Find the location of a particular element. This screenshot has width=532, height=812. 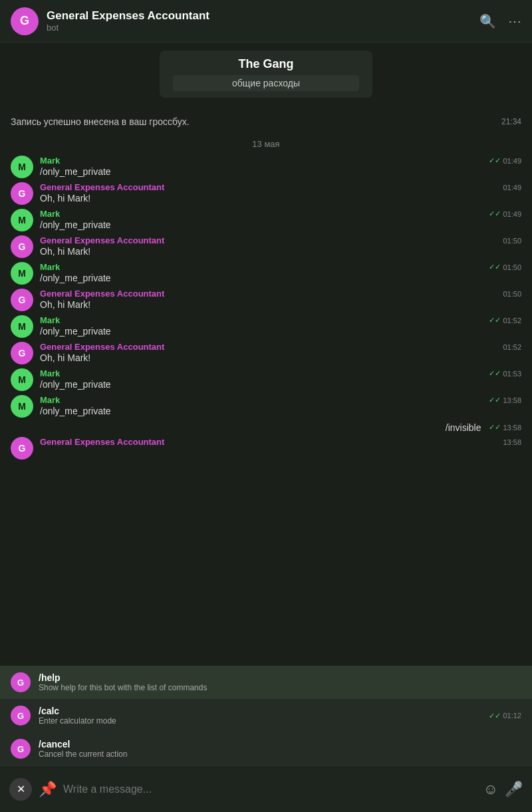

message-content: General Expenses Accountant 01:49 Oh, hi… is located at coordinates (281, 193).